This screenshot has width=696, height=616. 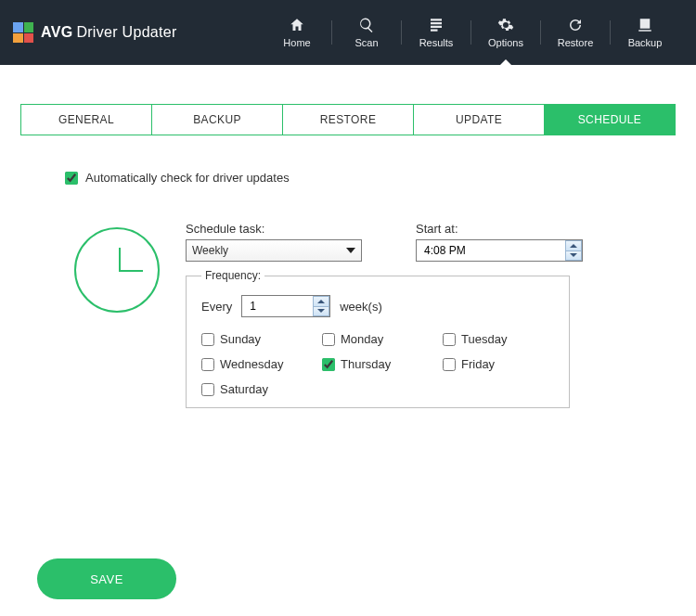 What do you see at coordinates (498, 340) in the screenshot?
I see `day-tuesday: Tuesday` at bounding box center [498, 340].